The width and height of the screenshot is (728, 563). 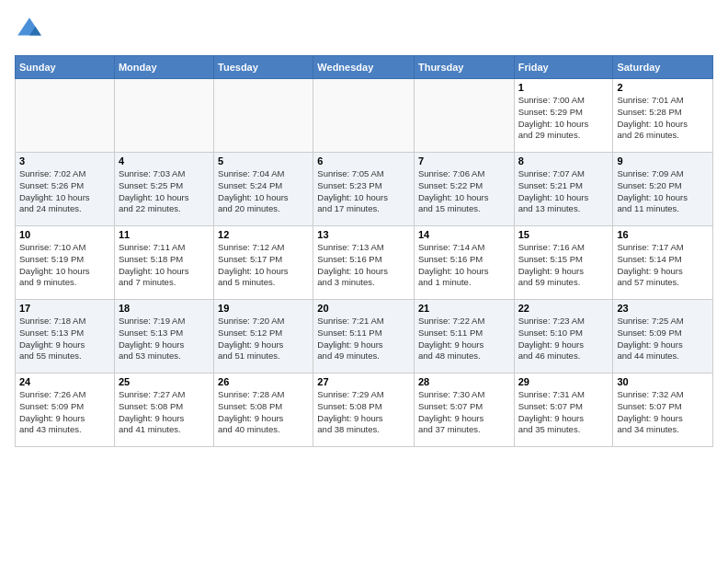 I want to click on day-info: Sunrise: 7:09 AM Sunset: 5:20 PM Dayligh…, so click(x=663, y=191).